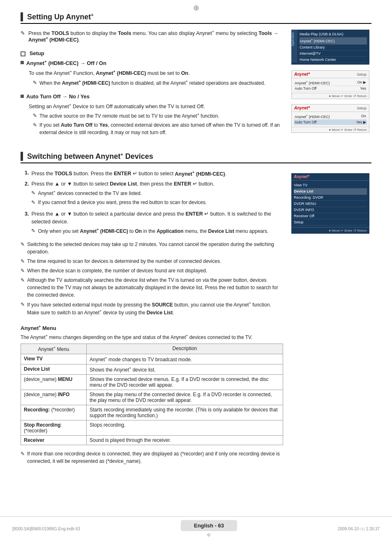  I want to click on table-row: Device List Shows the Anynet+ device lis…, so click(152, 369).